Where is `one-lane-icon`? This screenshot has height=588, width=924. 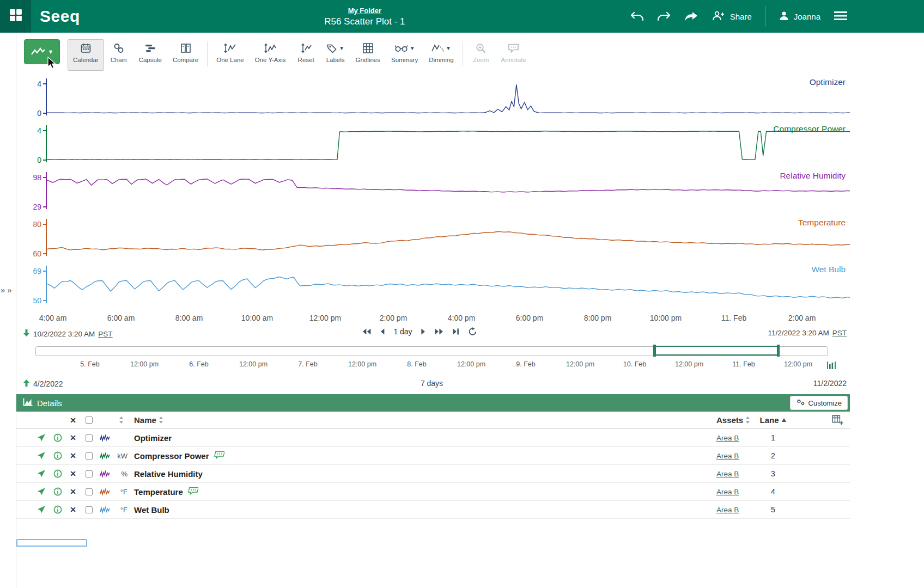 one-lane-icon is located at coordinates (230, 48).